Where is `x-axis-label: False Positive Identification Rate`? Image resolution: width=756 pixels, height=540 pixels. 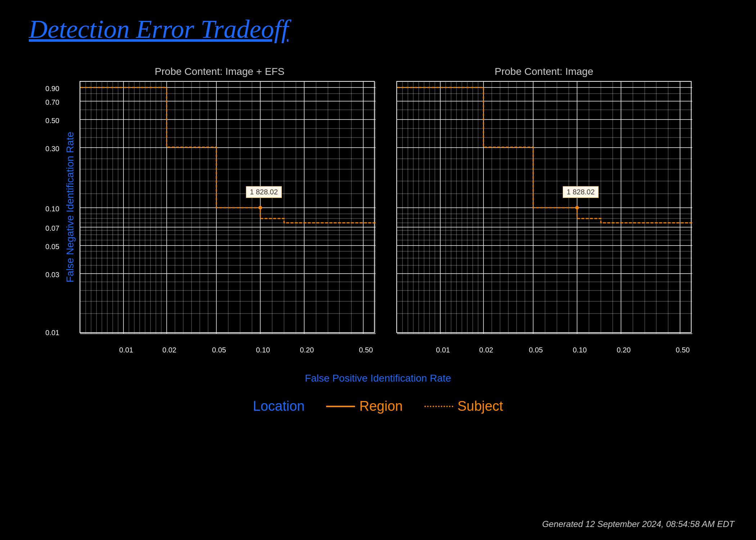
x-axis-label: False Positive Identification Rate is located at coordinates (378, 378).